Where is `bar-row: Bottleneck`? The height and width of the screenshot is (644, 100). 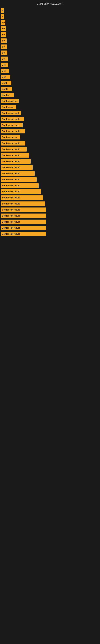 bar-row: Bottleneck is located at coordinates (50, 107).